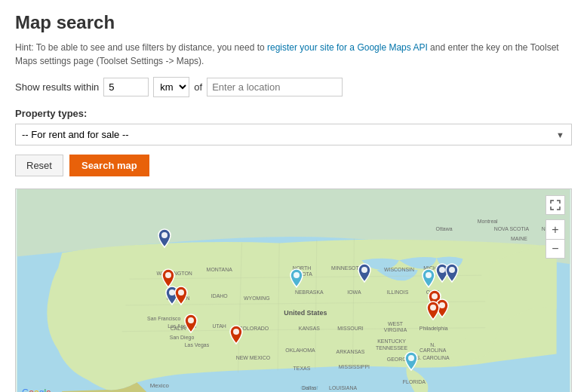  Describe the element at coordinates (220, 270) in the screenshot. I see `svg-text: MONTANA` at that location.